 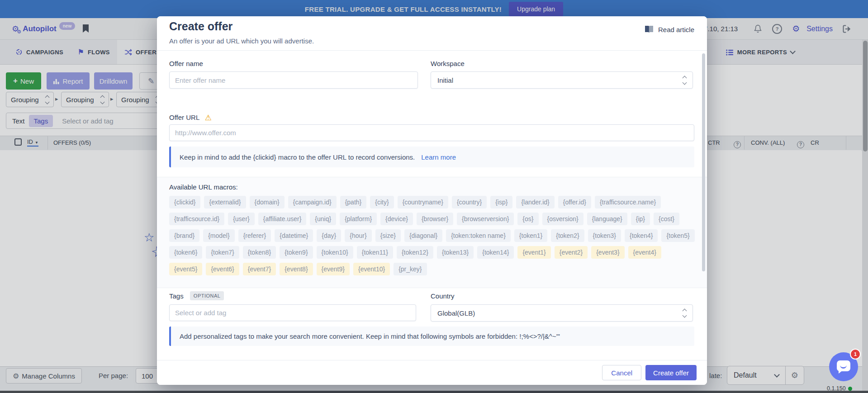 I want to click on offer-url-input, so click(x=432, y=133).